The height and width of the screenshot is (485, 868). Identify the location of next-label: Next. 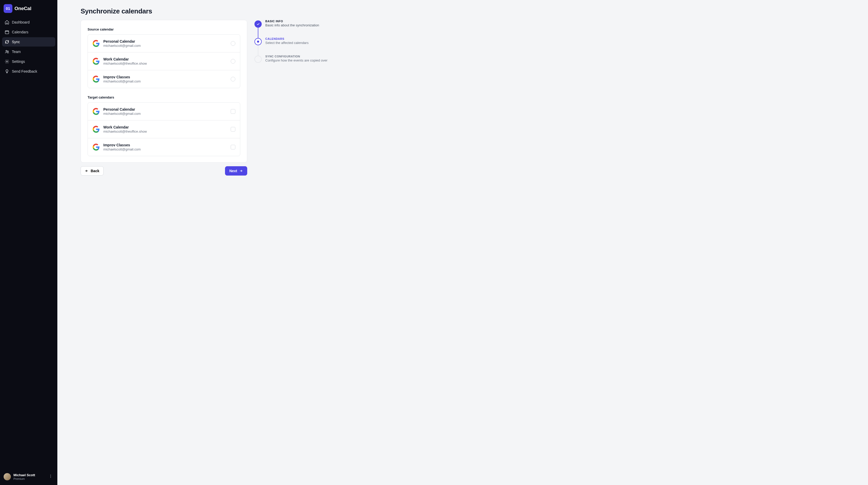
(233, 171).